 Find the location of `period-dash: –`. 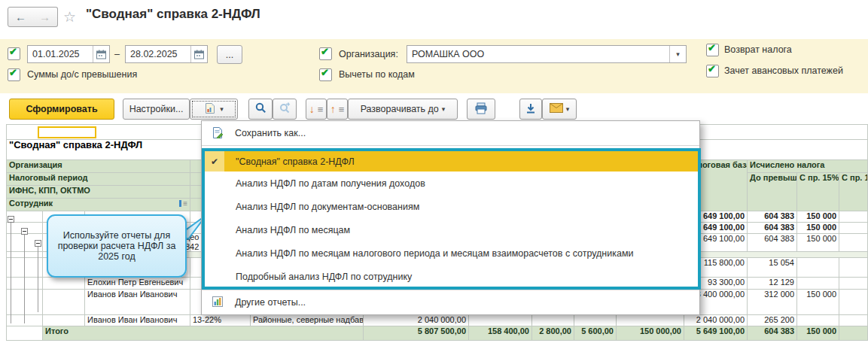

period-dash: – is located at coordinates (117, 54).